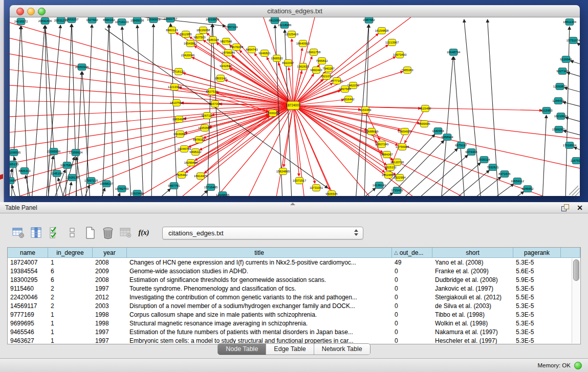  I want to click on graph-node-yellow: 16961758, so click(314, 52).